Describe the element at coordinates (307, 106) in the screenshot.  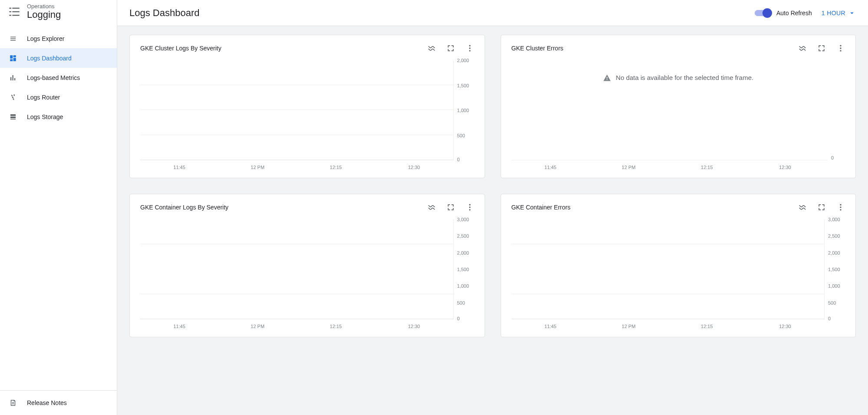
I see `card-gke-cluster-severity: GKE Cluster Logs By Severity2,0001,5001,…` at that location.